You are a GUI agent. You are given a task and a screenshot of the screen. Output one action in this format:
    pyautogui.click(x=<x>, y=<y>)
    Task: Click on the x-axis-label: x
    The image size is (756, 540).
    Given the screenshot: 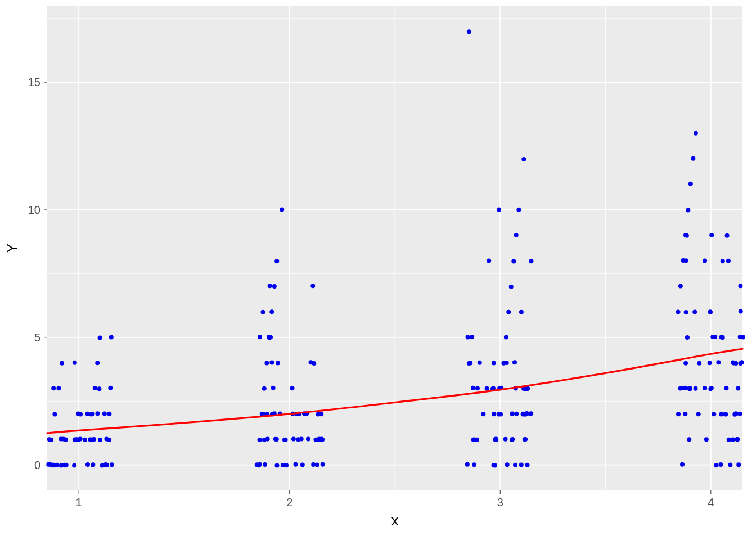 What is the action you would take?
    pyautogui.click(x=395, y=520)
    